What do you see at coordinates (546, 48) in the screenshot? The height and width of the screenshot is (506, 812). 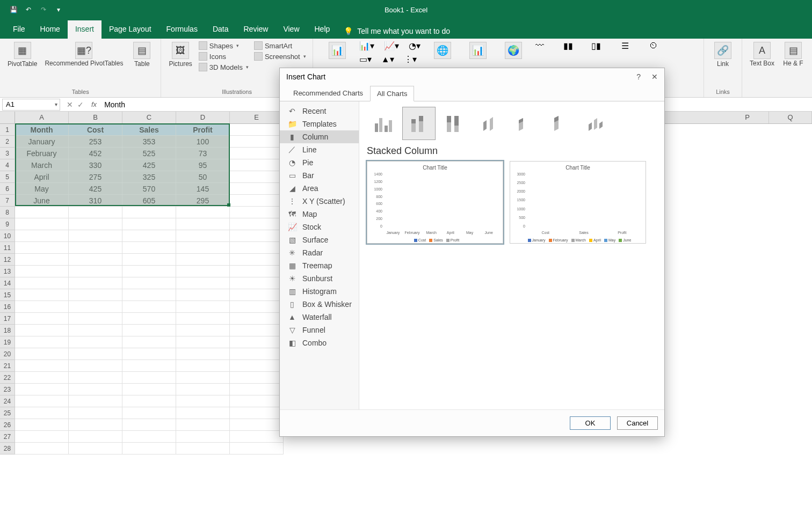 I see `sparkline-line-icon: 〰` at bounding box center [546, 48].